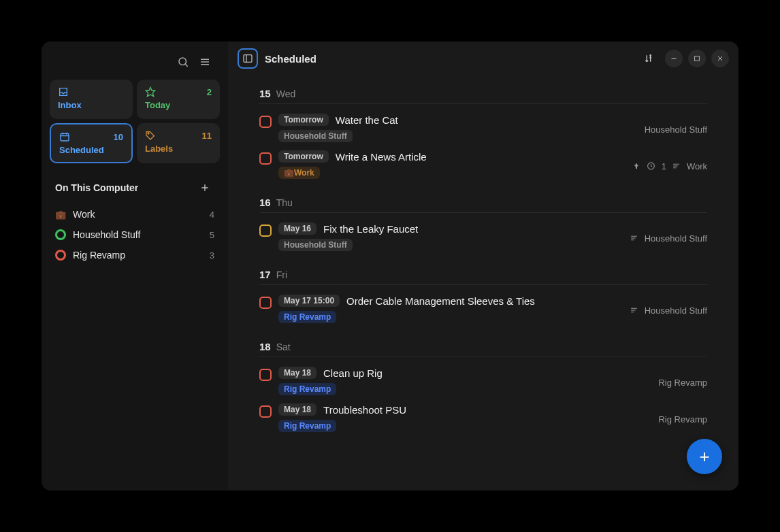 Image resolution: width=780 pixels, height=532 pixels. Describe the element at coordinates (365, 410) in the screenshot. I see `task-title: Troubleshoot PSU` at that location.